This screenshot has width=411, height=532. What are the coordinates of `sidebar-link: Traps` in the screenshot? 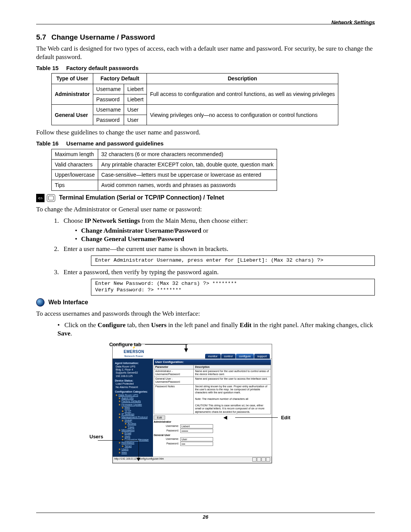 It's located at (131, 427).